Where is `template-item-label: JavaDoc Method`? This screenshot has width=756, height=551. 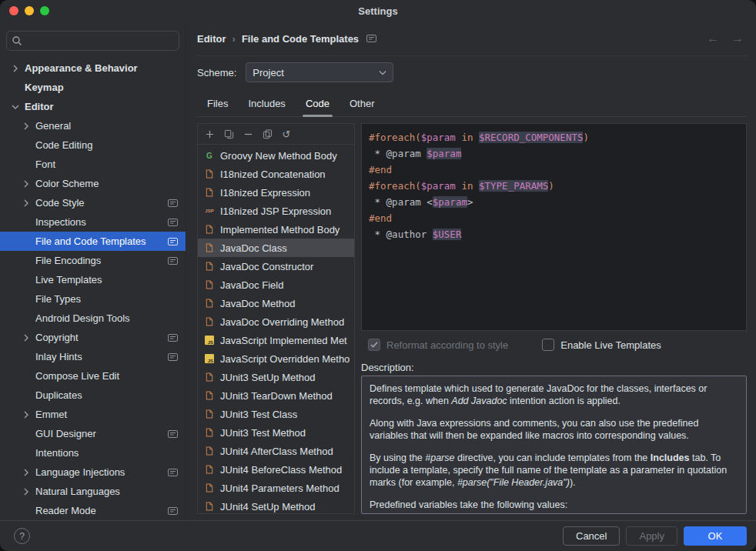 template-item-label: JavaDoc Method is located at coordinates (258, 303).